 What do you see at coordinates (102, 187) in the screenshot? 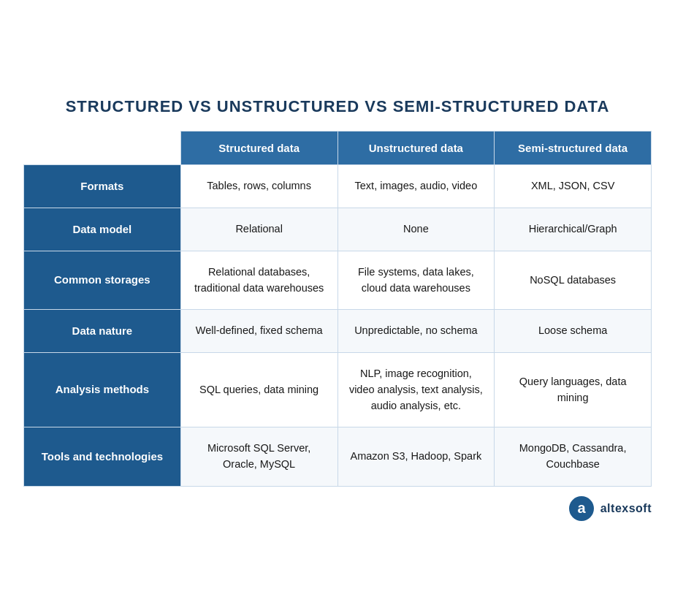
I see `row-label: Formats` at bounding box center [102, 187].